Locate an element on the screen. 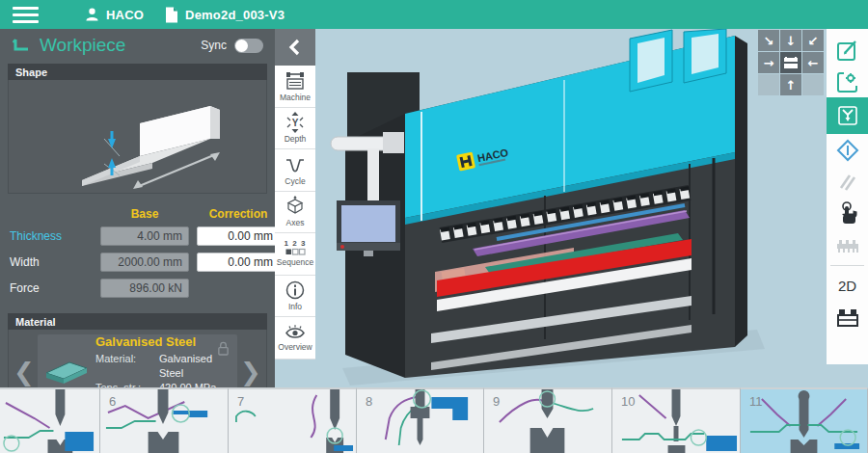  machine-frame-button is located at coordinates (847, 318).